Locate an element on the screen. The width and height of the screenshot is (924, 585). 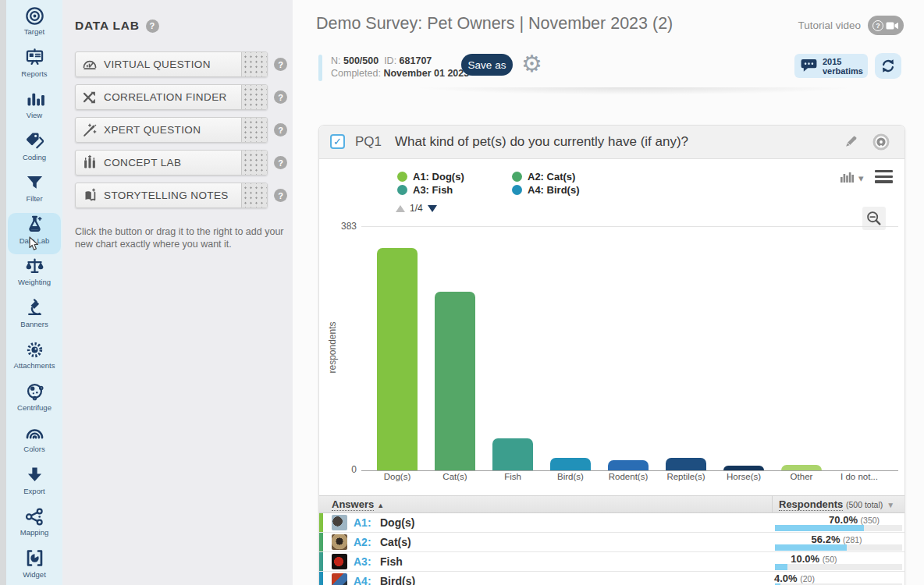
sidebar-item-colors: Colors is located at coordinates (34, 442).